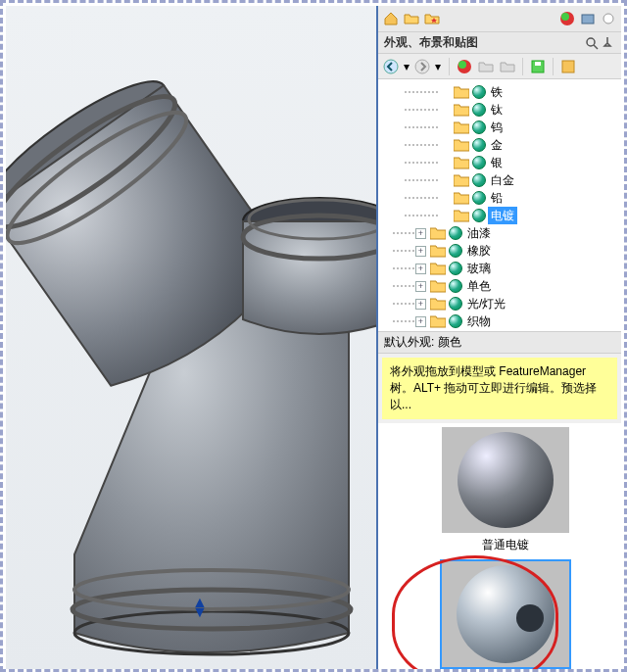 The height and width of the screenshot is (672, 627). What do you see at coordinates (500, 547) in the screenshot?
I see `swatch-list: 普通电镀 光亮电镀` at bounding box center [500, 547].